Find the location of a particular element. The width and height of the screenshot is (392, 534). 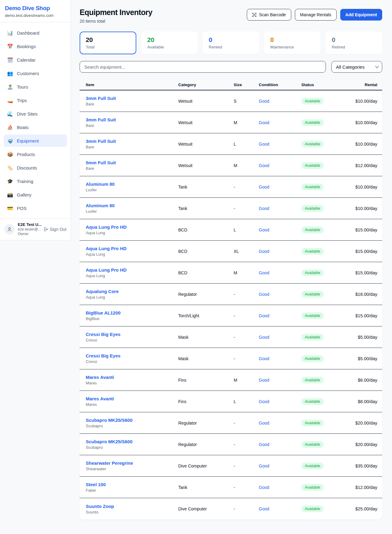

item-brand: Aqua Lung is located at coordinates (131, 276).